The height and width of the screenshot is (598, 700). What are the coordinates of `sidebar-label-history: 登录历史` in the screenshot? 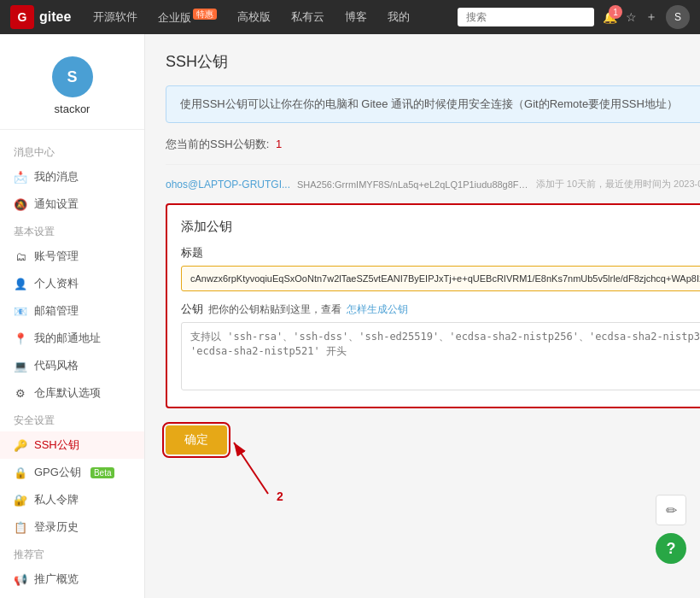 It's located at (56, 527).